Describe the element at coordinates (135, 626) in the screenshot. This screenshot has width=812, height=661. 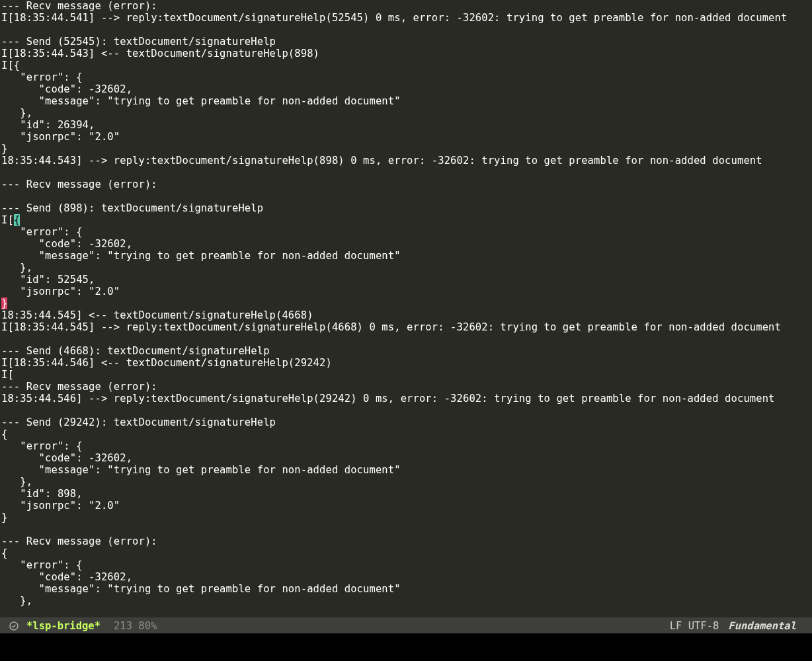
I see `line-position: 213 80%` at that location.